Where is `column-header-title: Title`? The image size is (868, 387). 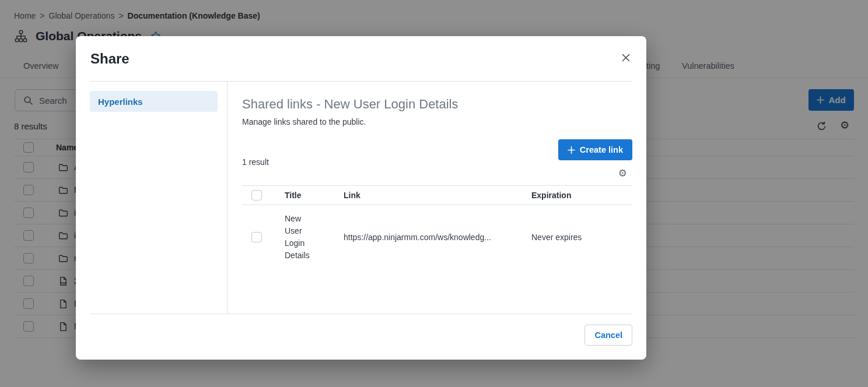
column-header-title: Title is located at coordinates (314, 195).